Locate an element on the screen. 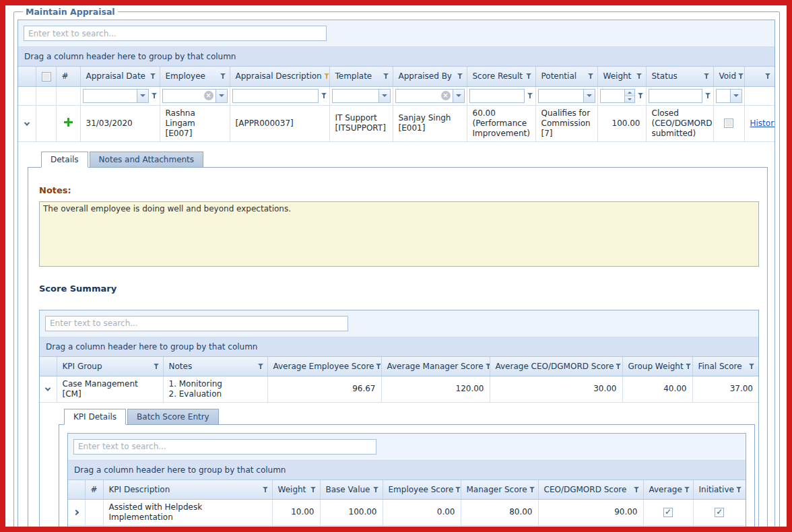 This screenshot has height=532, width=792. kpi-search-input is located at coordinates (225, 447).